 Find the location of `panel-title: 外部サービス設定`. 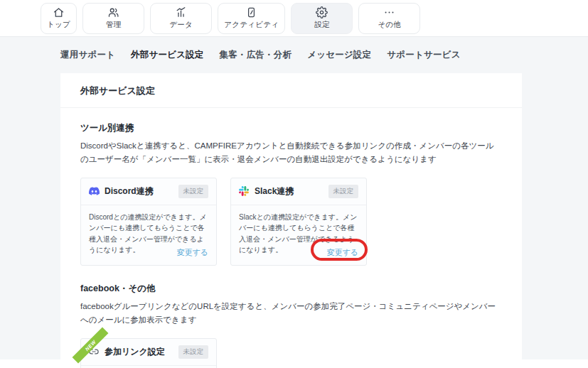

panel-title: 外部サービス設定 is located at coordinates (292, 90).